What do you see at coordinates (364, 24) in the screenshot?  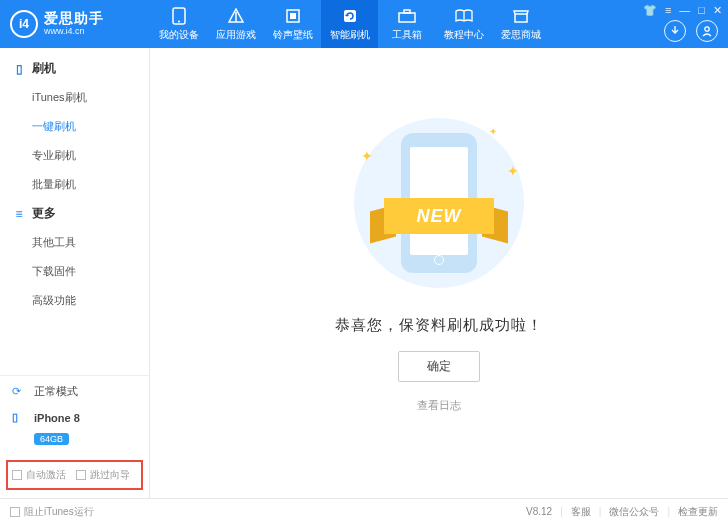 I see `app-header: i4 爱思助手 www.i4.cn 我的设备 应用游戏 铃声壁纸 智能刷机 工具…` at bounding box center [364, 24].